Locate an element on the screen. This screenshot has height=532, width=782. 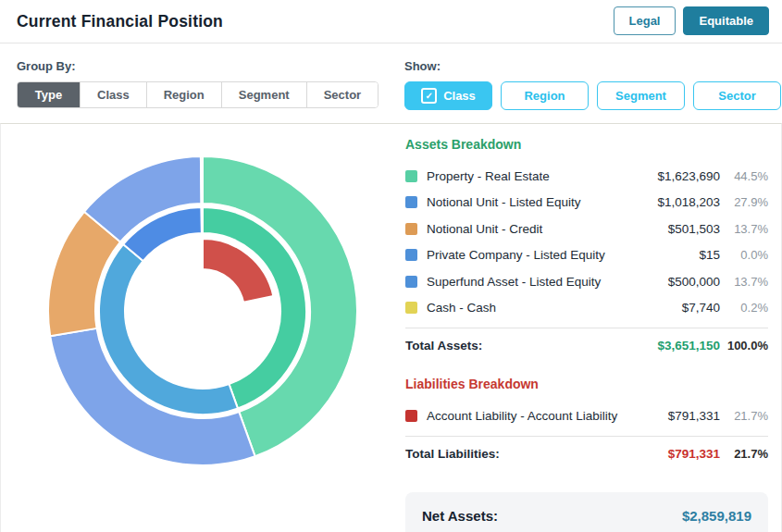
legend-item-value: $1,018,203 is located at coordinates (672, 202).